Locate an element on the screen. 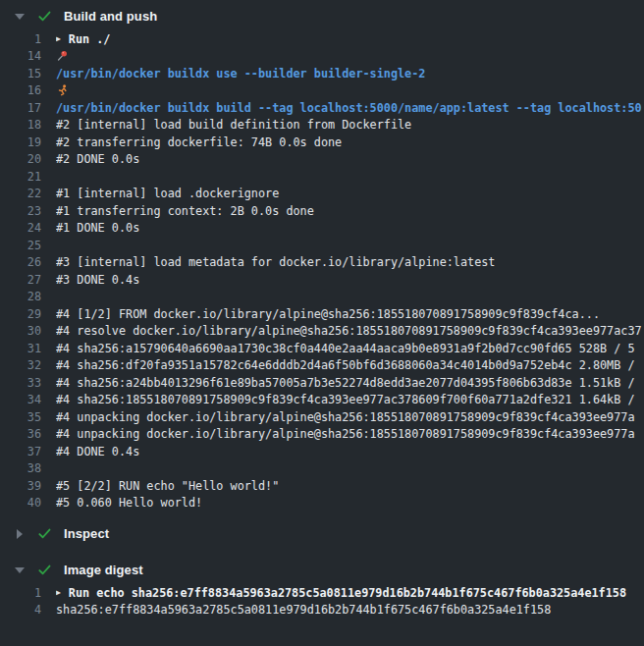 Image resolution: width=644 pixels, height=646 pixels. line-number: 28 is located at coordinates (21, 296).